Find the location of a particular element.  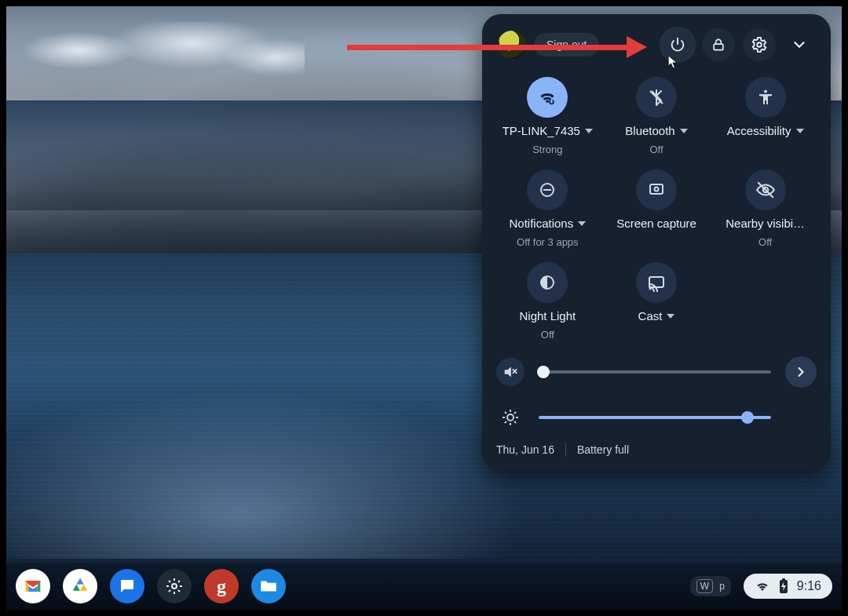

night-light-sublabel: Off is located at coordinates (548, 334).